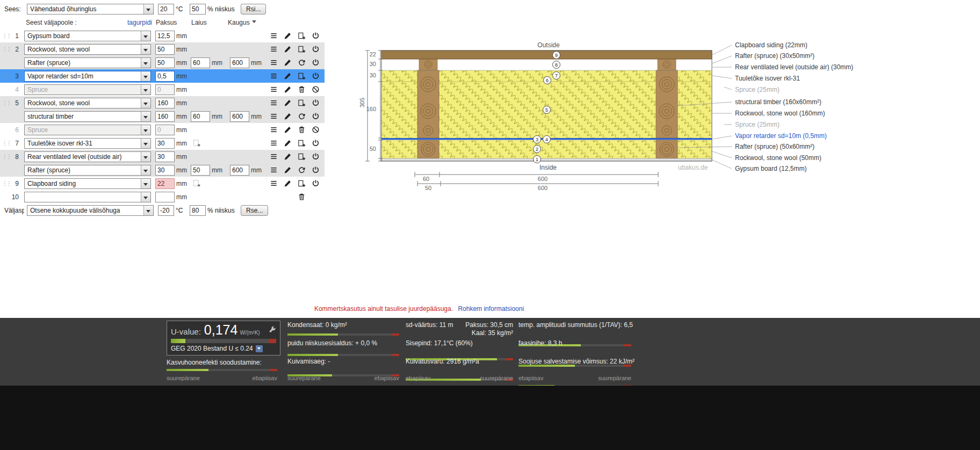 This screenshot has width=980, height=450. Describe the element at coordinates (90, 9) in the screenshot. I see `inside-environment-select: Vähendatud õhuringlus` at that location.